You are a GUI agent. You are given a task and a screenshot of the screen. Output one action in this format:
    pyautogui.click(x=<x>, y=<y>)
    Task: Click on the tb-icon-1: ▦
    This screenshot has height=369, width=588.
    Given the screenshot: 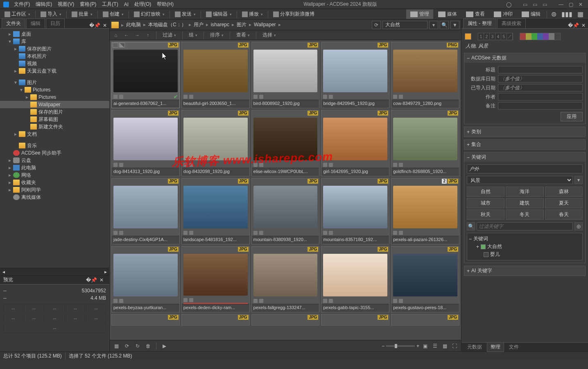 What is the action you would take?
    pyautogui.click(x=116, y=346)
    